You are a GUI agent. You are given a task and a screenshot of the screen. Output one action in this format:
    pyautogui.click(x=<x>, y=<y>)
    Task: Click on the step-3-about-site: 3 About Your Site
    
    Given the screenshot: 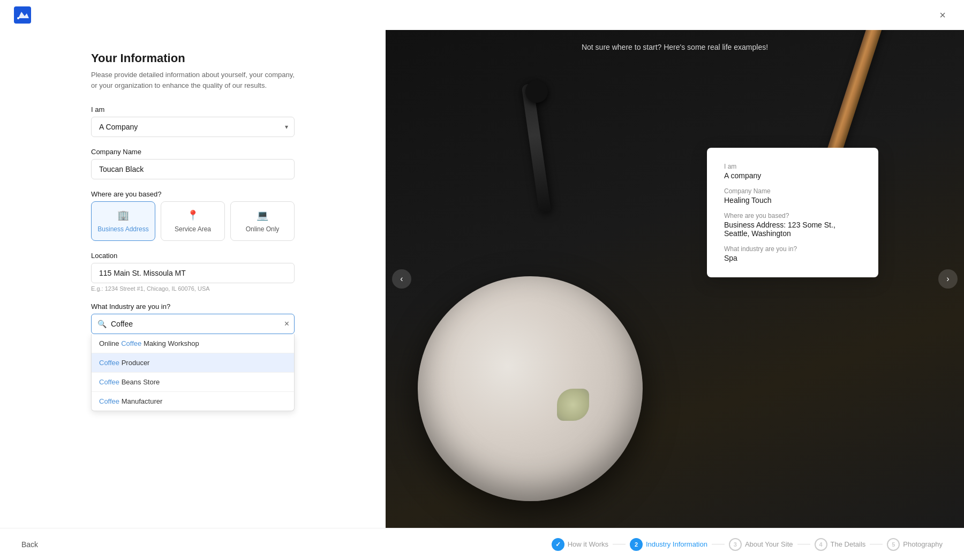 What is the action you would take?
    pyautogui.click(x=761, y=544)
    